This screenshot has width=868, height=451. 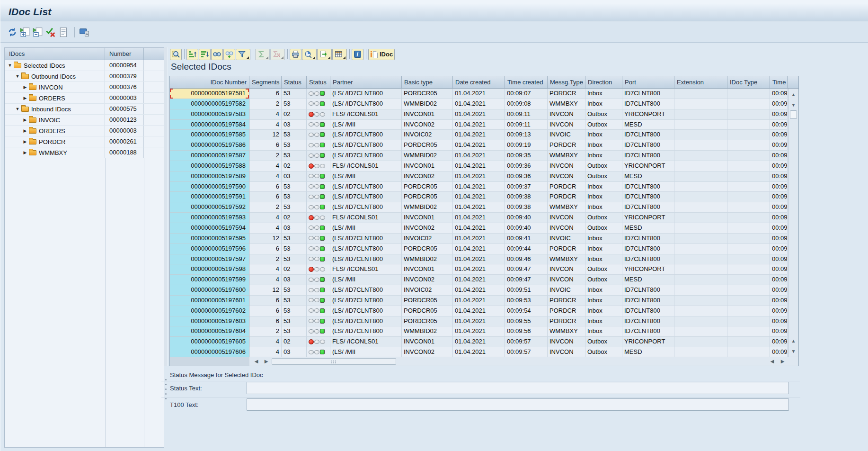 I want to click on table-row: 0000000005197590653(LS/ /ID7CLNT800PORDC…, so click(x=479, y=187).